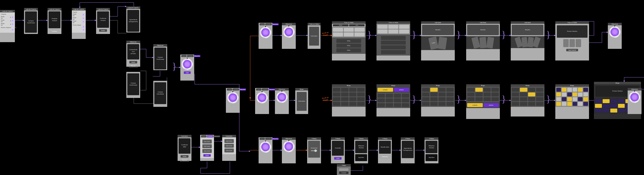  I want to click on ton-board-levels: Tudo ou Nada, so click(394, 41).